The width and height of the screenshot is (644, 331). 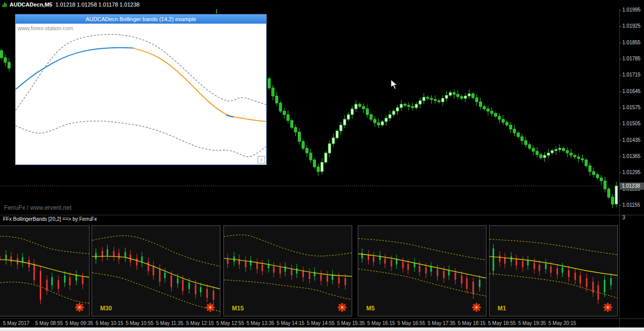 What do you see at coordinates (370, 308) in the screenshot?
I see `timeframe-label: M5` at bounding box center [370, 308].